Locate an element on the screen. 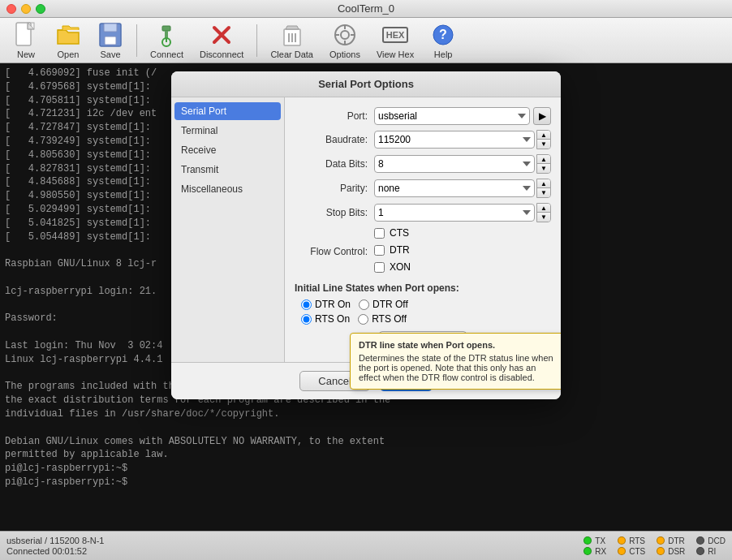  nav-serial-port: Serial Port is located at coordinates (227, 111).